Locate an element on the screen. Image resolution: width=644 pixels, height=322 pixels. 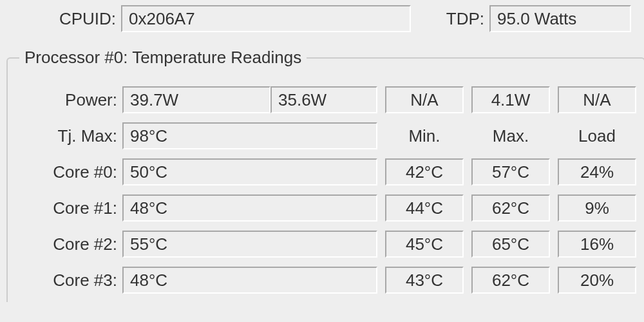
tdp-label: TDP: is located at coordinates (459, 19).